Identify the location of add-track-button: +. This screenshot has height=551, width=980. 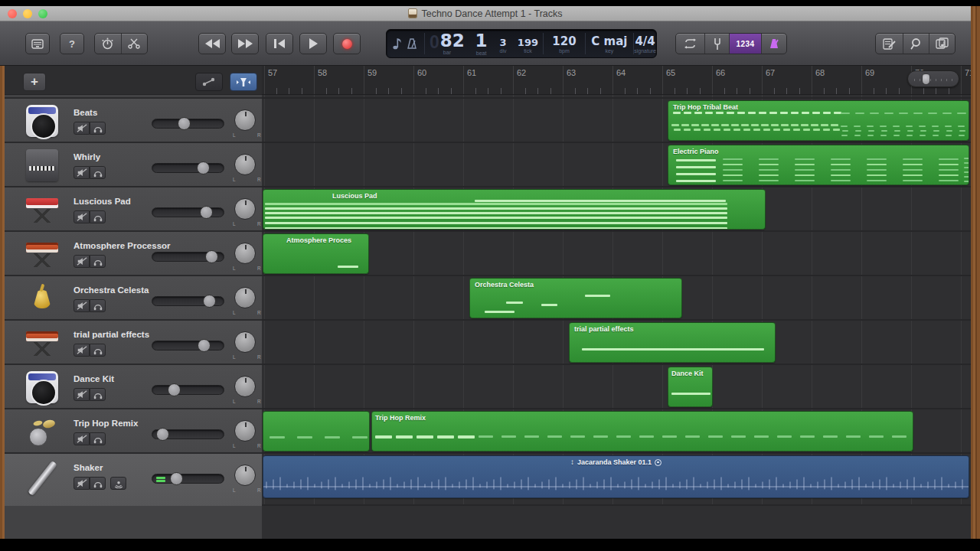
(34, 82).